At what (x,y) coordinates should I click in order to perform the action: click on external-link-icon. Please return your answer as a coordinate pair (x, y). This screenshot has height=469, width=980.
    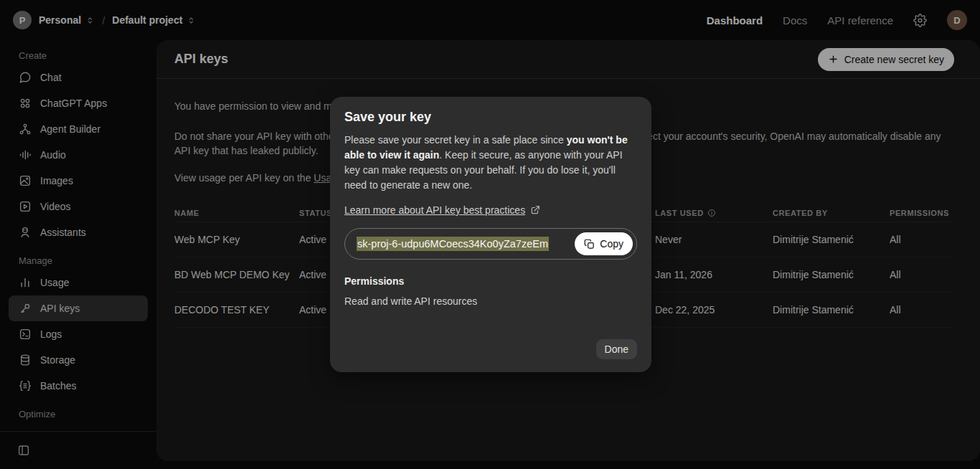
    Looking at the image, I should click on (535, 210).